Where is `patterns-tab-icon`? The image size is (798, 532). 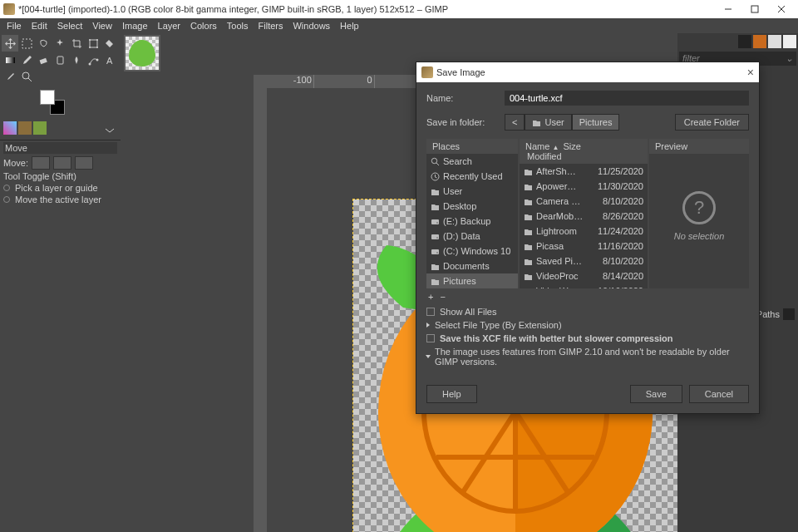
patterns-tab-icon is located at coordinates (760, 42).